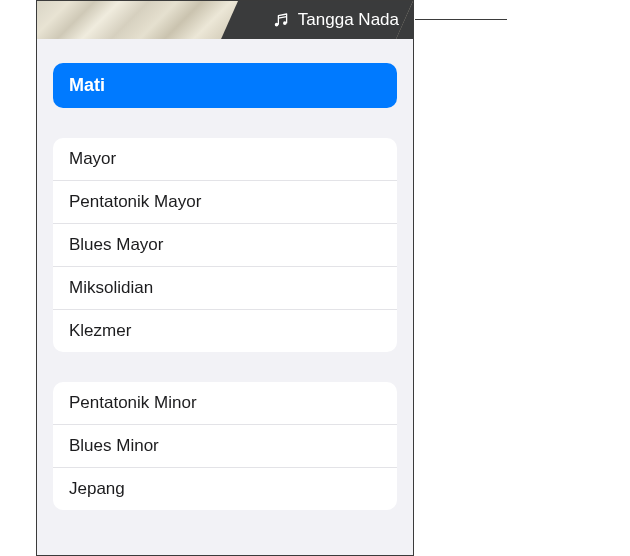 The image size is (630, 556). Describe the element at coordinates (348, 20) in the screenshot. I see `scale-button-label: Tangga Nada` at that location.